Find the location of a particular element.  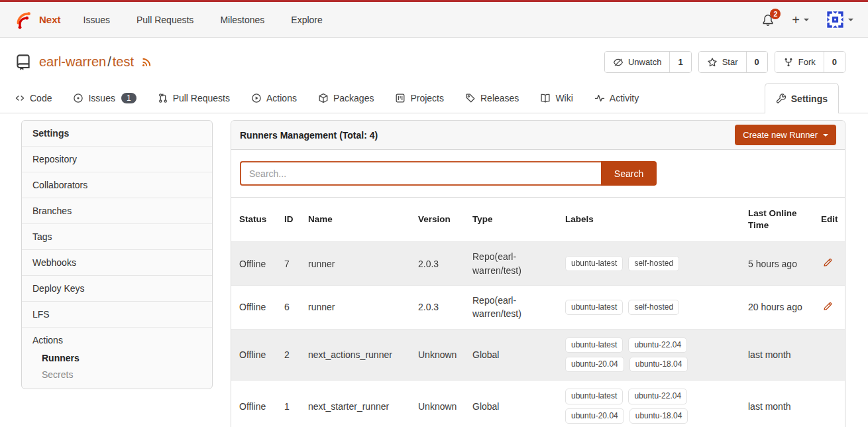

tab-code: Code is located at coordinates (33, 98).